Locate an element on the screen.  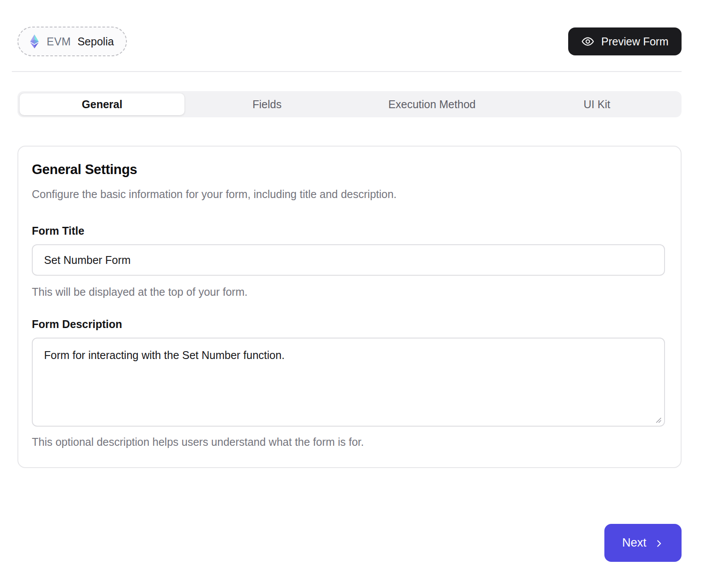
tab-ui-kit: UI Kit is located at coordinates (597, 104).